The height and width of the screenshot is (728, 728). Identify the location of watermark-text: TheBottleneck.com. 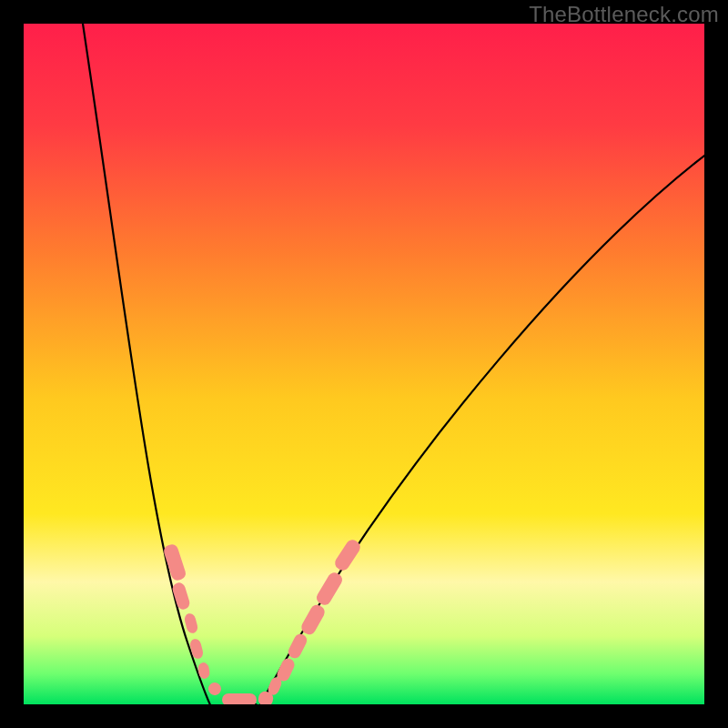
(624, 15).